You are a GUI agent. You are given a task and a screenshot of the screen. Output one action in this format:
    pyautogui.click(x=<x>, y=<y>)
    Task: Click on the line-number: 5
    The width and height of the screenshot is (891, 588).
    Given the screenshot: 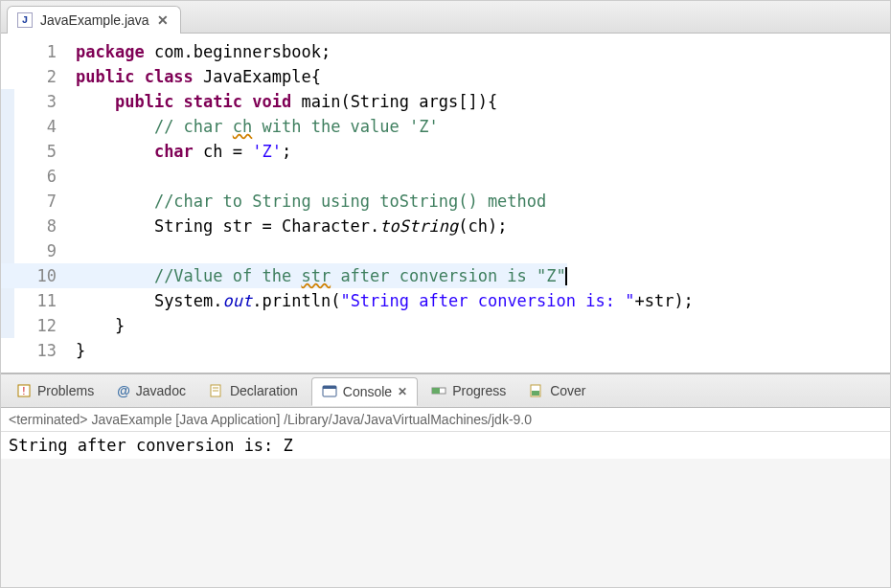 What is the action you would take?
    pyautogui.click(x=41, y=151)
    